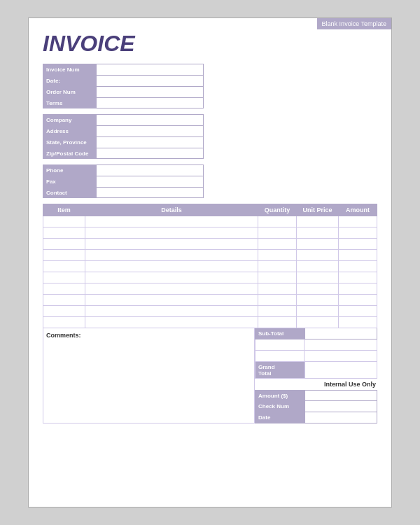 Image resolution: width=420 pixels, height=525 pixels. Describe the element at coordinates (210, 376) in the screenshot. I see `bottom-section: Comments: Sub-Total Grand Total` at that location.